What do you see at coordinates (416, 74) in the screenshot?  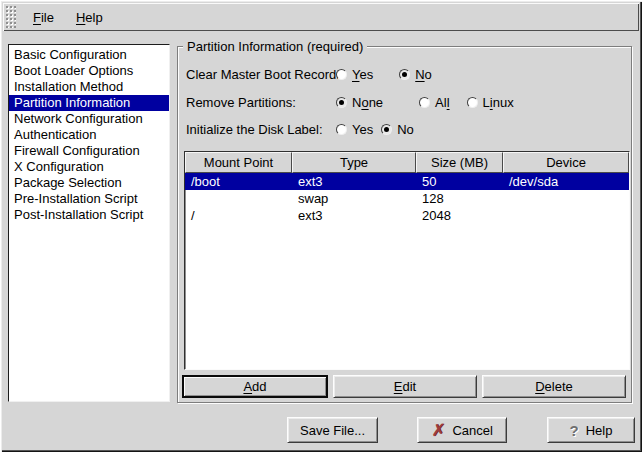 I see `radio-clear-mbr-no: No` at bounding box center [416, 74].